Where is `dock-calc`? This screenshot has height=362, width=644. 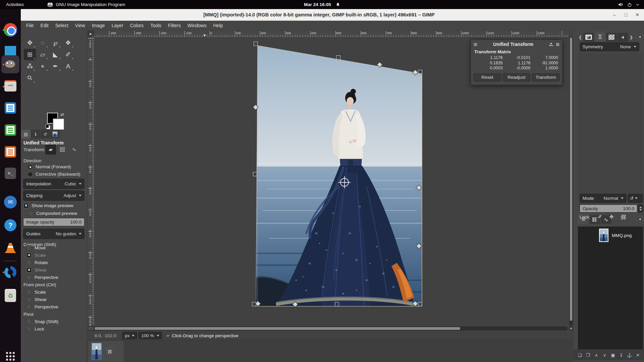
dock-calc is located at coordinates (10, 130).